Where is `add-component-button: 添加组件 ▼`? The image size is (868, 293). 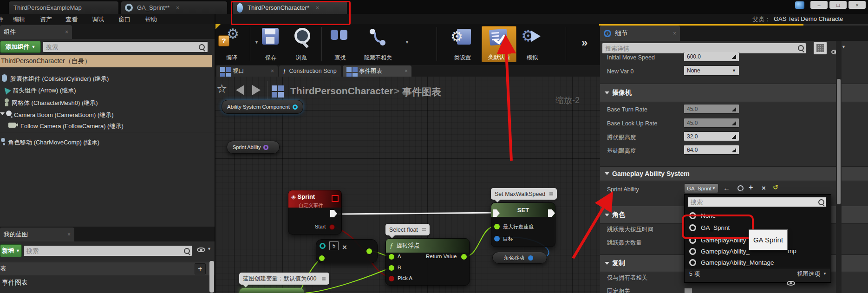
add-component-button: 添加组件 ▼ is located at coordinates (20, 47).